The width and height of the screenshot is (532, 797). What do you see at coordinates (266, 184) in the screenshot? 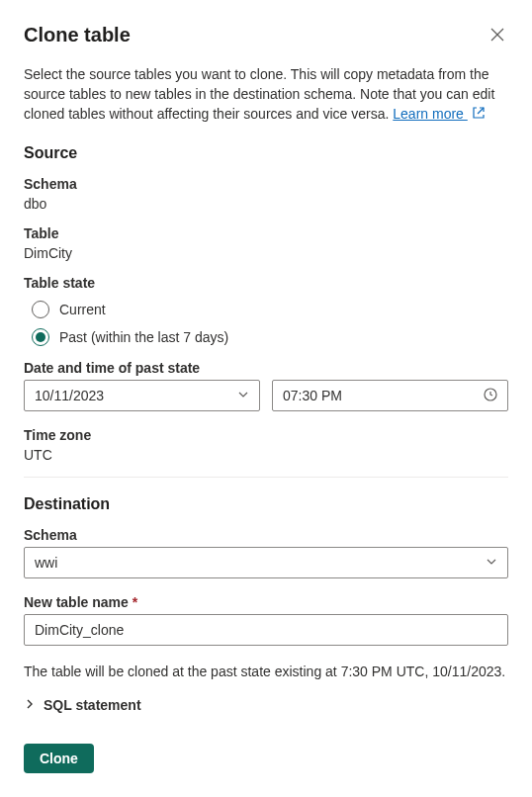
I see `source-schema-label: Schema` at bounding box center [266, 184].